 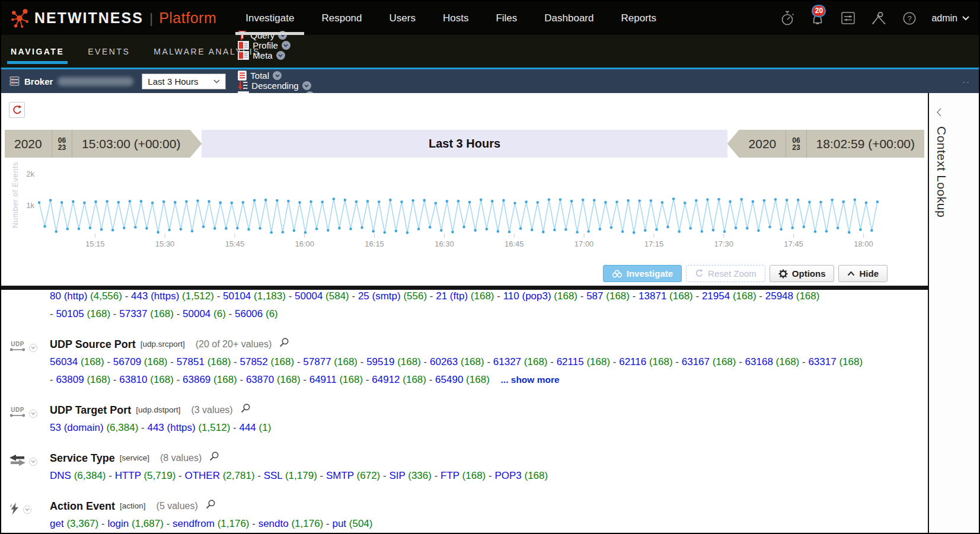 What do you see at coordinates (696, 362) in the screenshot?
I see `meta-value-link: 63167` at bounding box center [696, 362].